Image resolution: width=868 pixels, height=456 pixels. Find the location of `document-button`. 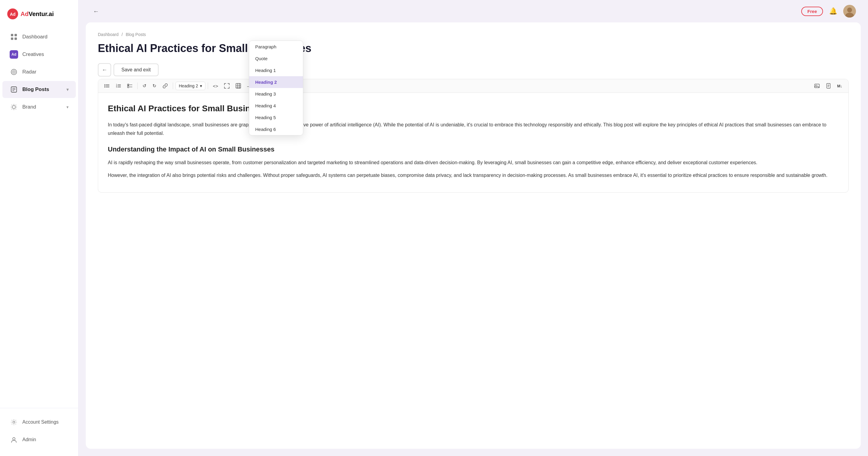

document-button is located at coordinates (828, 86).